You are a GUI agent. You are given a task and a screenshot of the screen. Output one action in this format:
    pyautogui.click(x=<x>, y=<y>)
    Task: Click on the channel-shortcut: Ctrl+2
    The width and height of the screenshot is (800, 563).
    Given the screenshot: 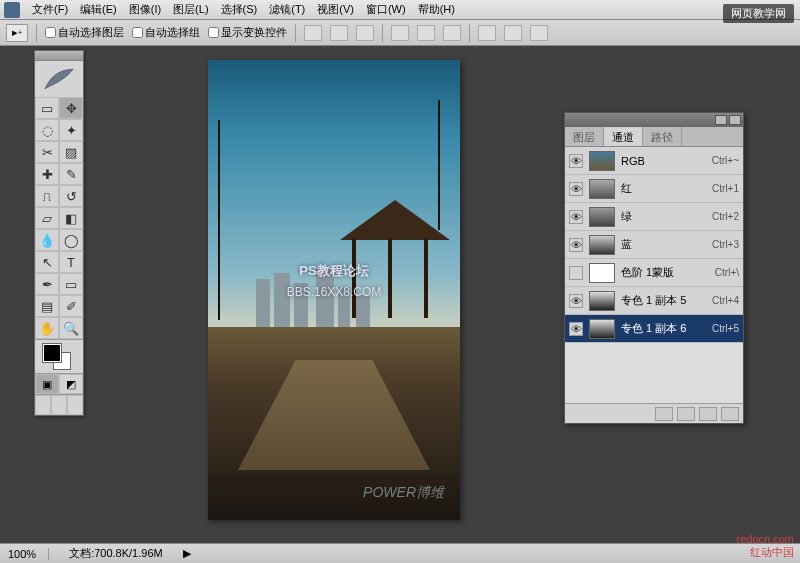 What is the action you would take?
    pyautogui.click(x=726, y=216)
    